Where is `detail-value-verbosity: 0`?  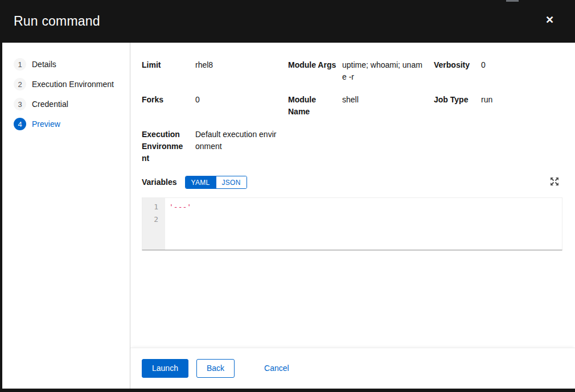
detail-value-verbosity: 0 is located at coordinates (521, 71).